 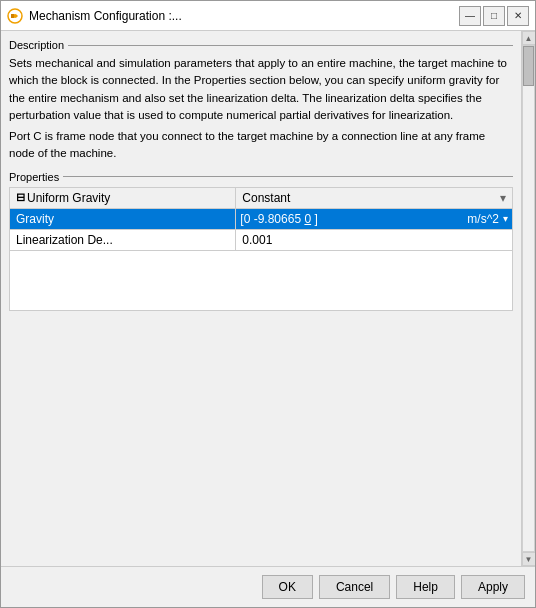 I want to click on description-paragraph-2: Port C is frame node that you connect to…, so click(x=261, y=146).